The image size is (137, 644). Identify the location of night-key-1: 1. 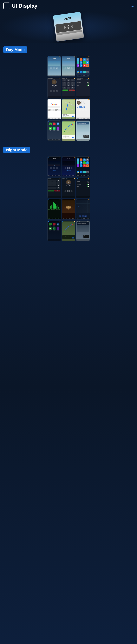
(50, 180).